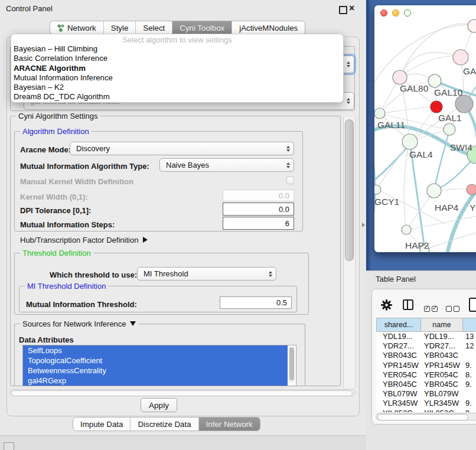  I want to click on list-scrollbar, so click(292, 365).